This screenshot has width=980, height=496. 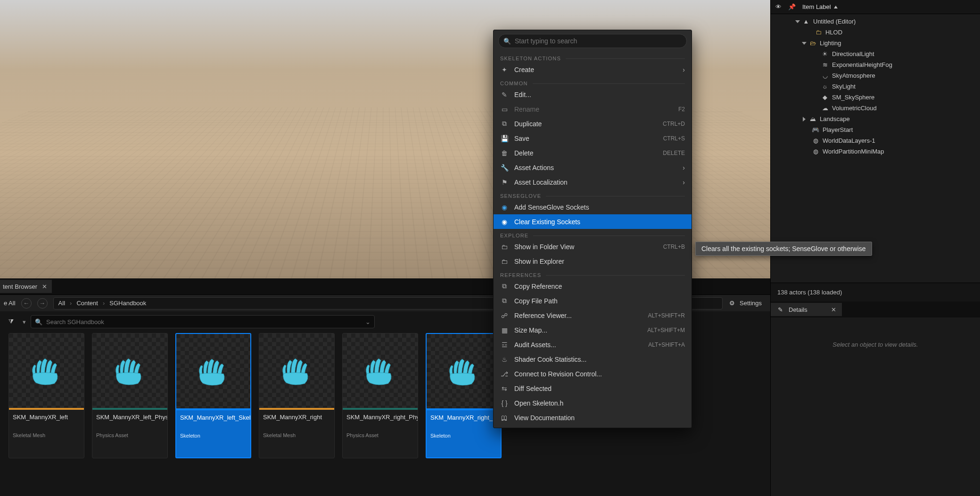 What do you see at coordinates (380, 421) in the screenshot?
I see `asset-name: SKM_MannyXR_right_PhysicsAsset` at bounding box center [380, 421].